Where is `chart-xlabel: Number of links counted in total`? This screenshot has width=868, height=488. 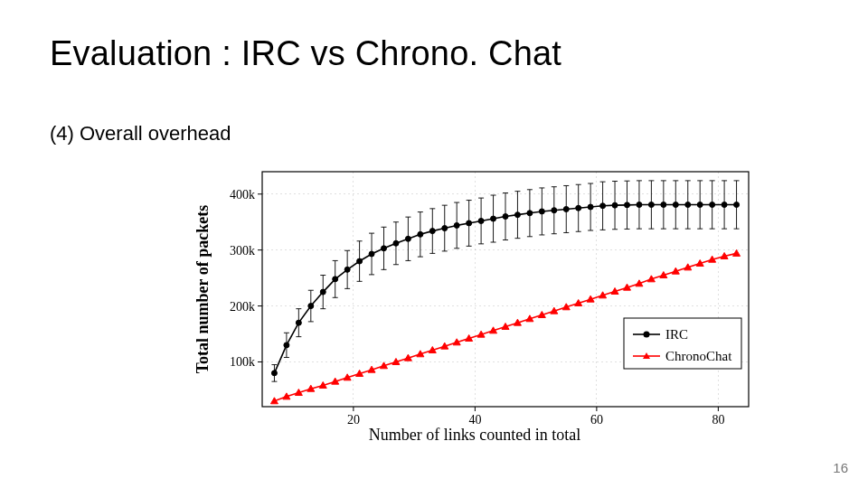 chart-xlabel: Number of links counted in total is located at coordinates (475, 436).